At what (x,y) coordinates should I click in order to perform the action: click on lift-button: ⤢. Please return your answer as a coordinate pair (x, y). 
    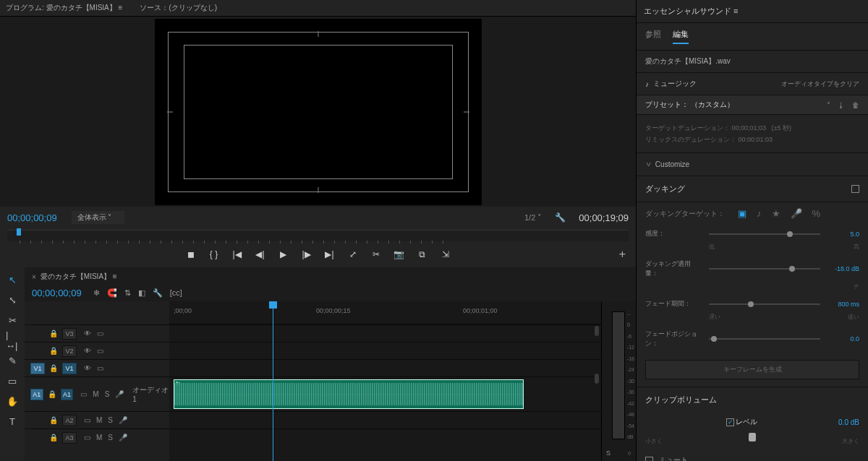
    Looking at the image, I should click on (353, 254).